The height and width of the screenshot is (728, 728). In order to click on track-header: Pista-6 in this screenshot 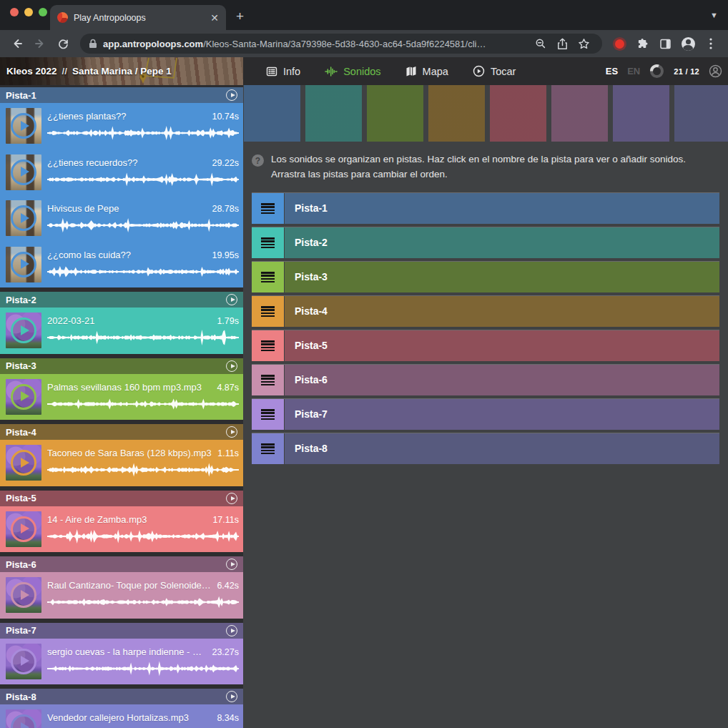, I will do `click(122, 564)`.